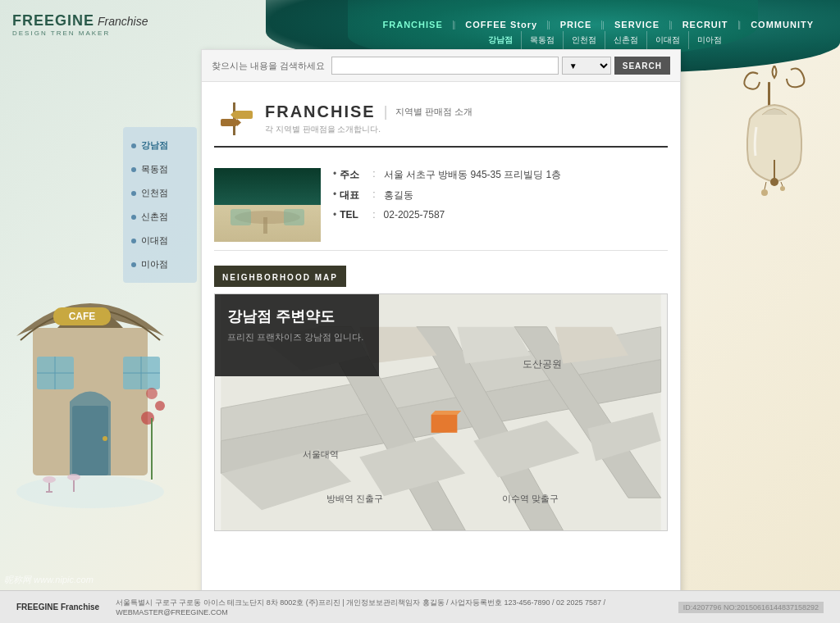 Image resolution: width=840 pixels, height=623 pixels. I want to click on svg-text: 방배역 진출구, so click(354, 498).